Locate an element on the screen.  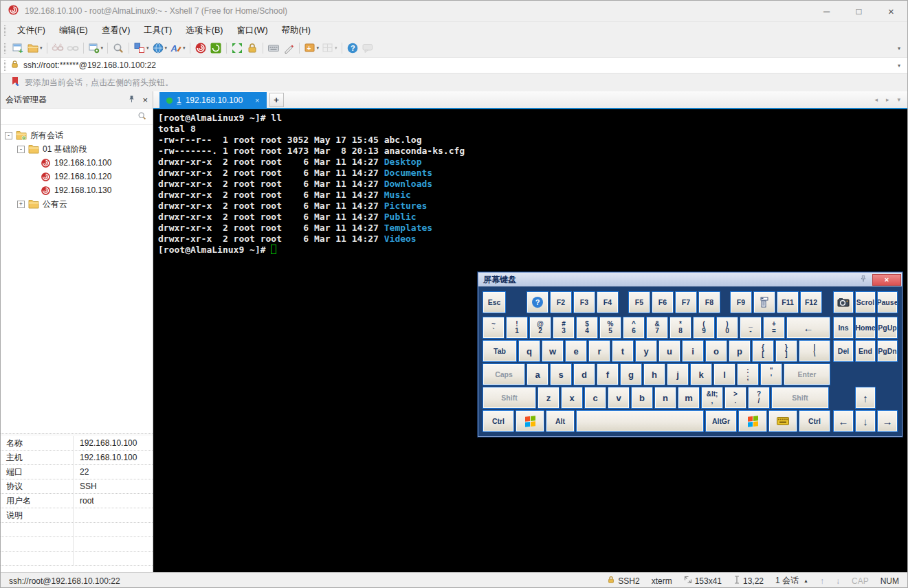
address-dropdown-icon: ▾ is located at coordinates (903, 66).